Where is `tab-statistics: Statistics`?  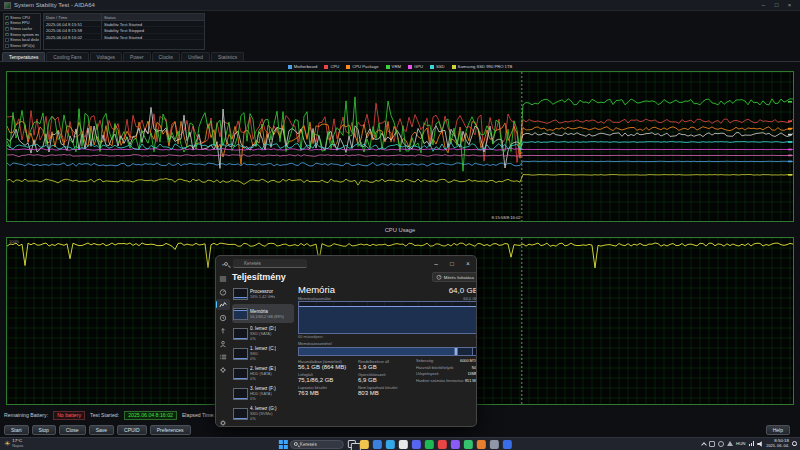
tab-statistics: Statistics is located at coordinates (228, 56).